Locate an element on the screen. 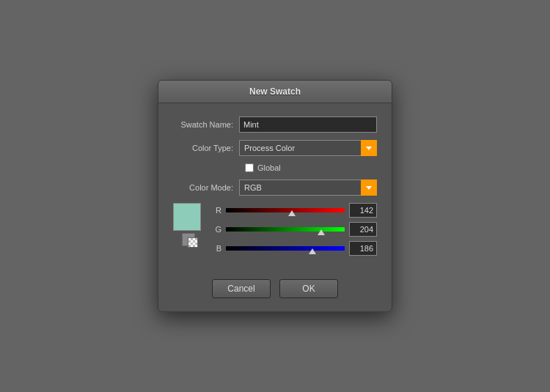 The width and height of the screenshot is (550, 392). color-preview-swatch is located at coordinates (187, 217).